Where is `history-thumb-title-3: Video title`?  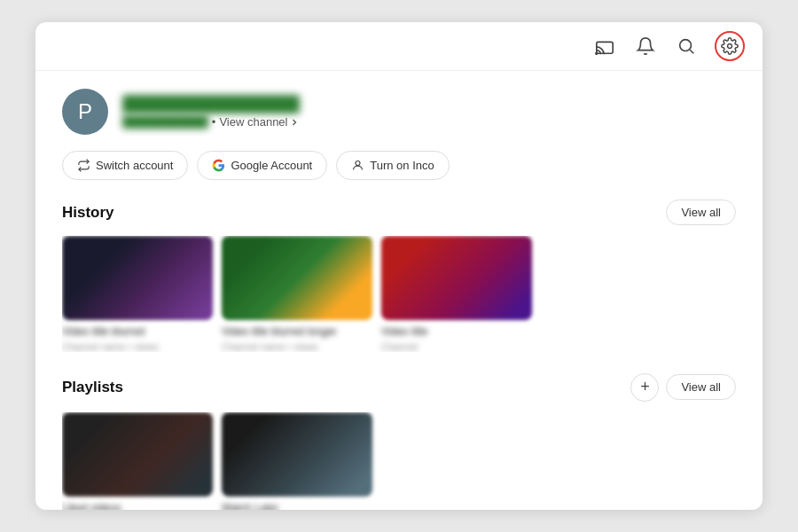 history-thumb-title-3: Video title is located at coordinates (457, 332).